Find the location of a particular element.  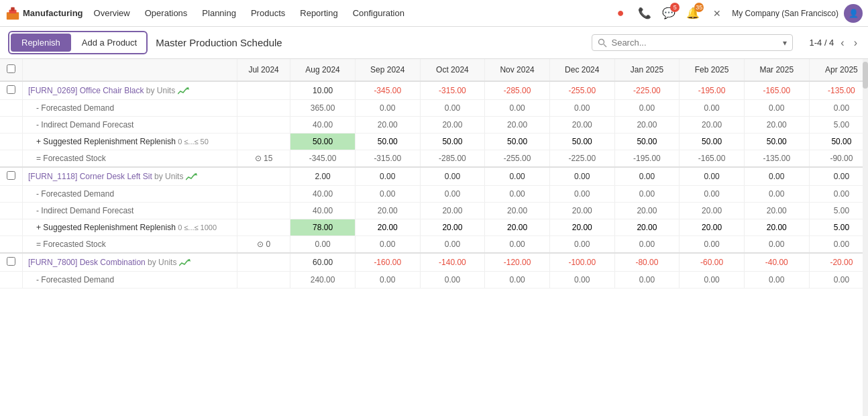

nav-planning: Planning is located at coordinates (219, 13).